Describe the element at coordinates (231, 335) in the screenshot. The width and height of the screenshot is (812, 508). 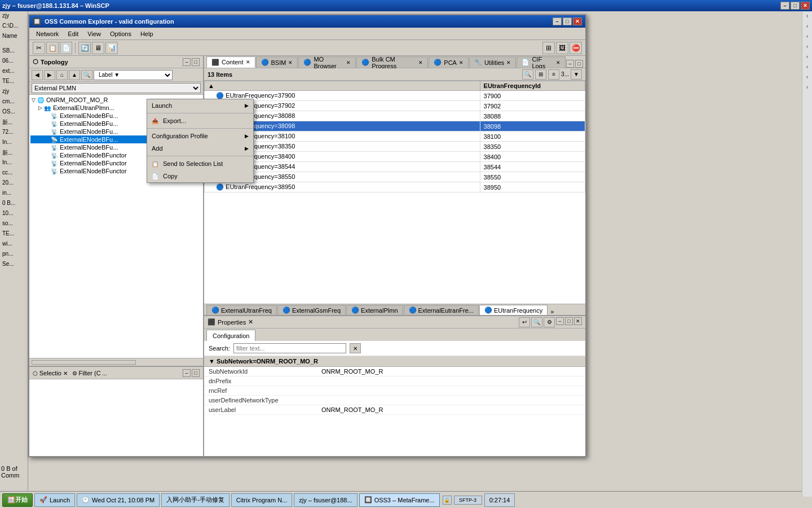
I see `props-tab-config: Configuration` at that location.